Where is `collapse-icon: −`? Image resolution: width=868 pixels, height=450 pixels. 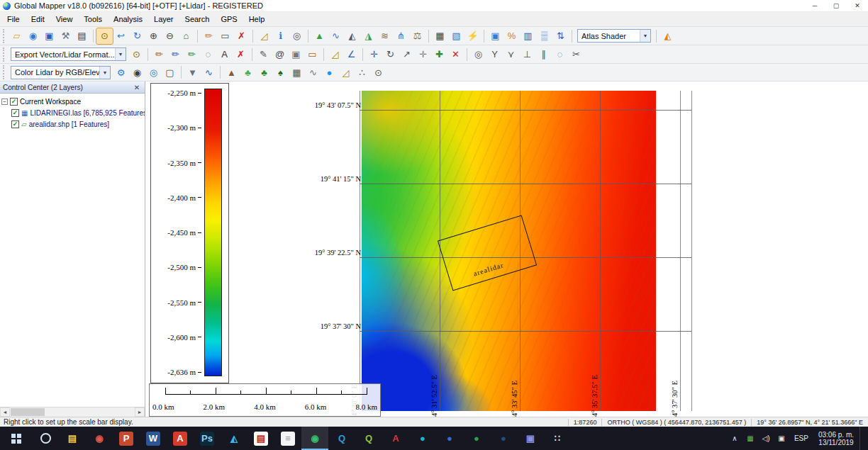
collapse-icon: − is located at coordinates (4, 102).